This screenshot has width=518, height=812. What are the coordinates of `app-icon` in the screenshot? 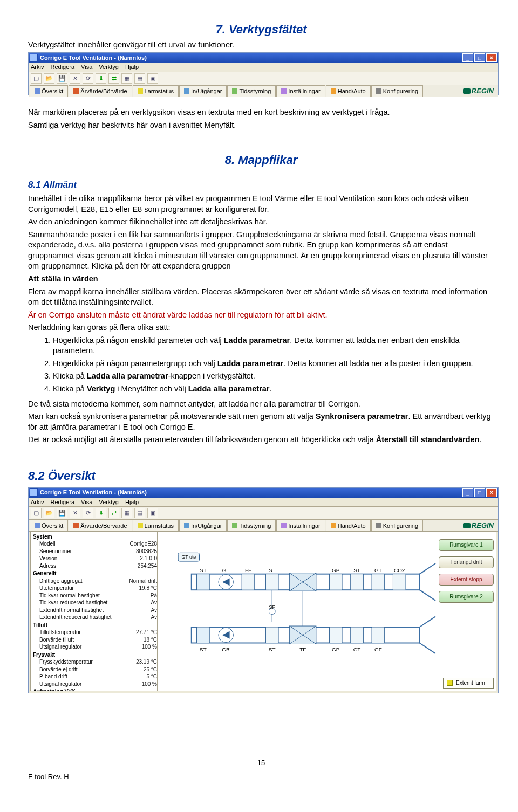 It's located at (33, 493).